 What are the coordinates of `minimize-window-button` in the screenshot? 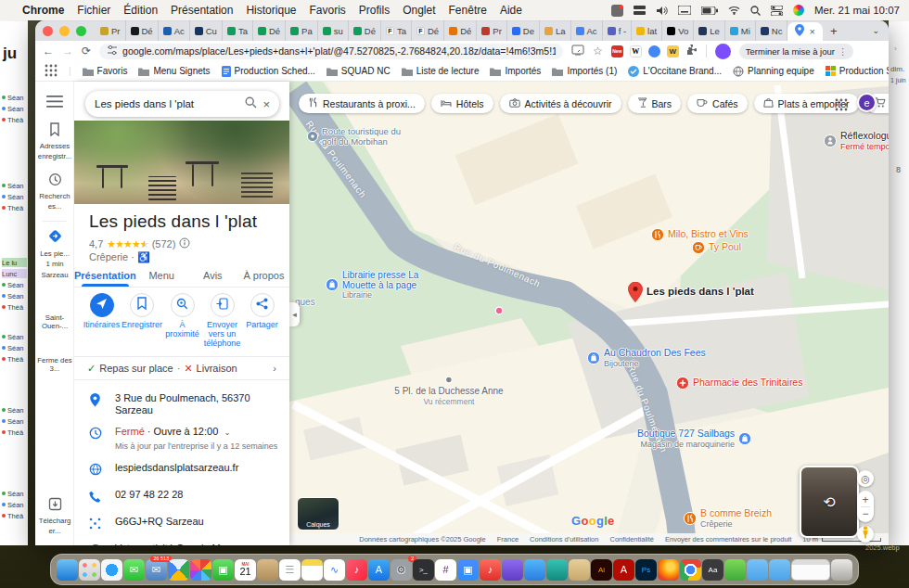 It's located at (65, 32).